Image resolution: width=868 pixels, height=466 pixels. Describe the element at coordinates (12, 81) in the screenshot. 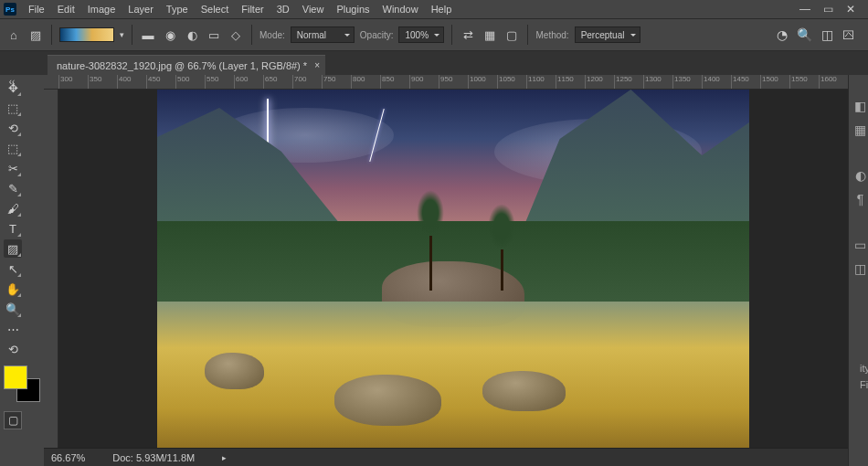

I see `collapse-panels-icon: ‹‹` at that location.